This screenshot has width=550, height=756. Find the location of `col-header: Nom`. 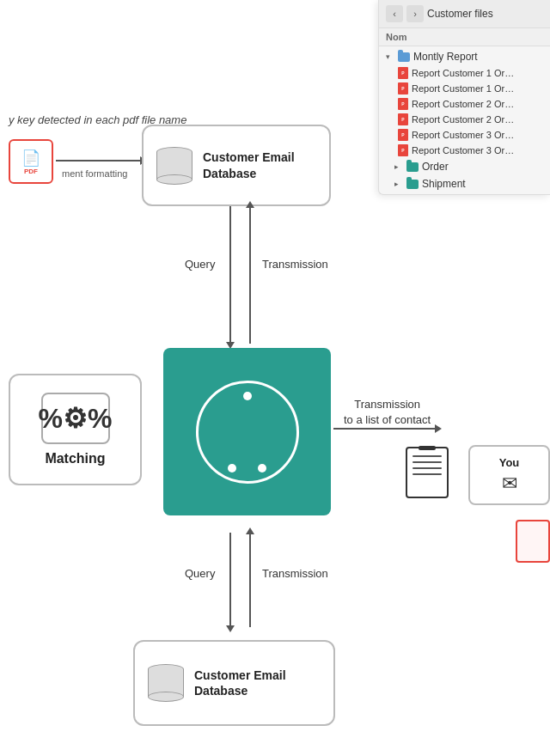

col-header: Nom is located at coordinates (464, 38).